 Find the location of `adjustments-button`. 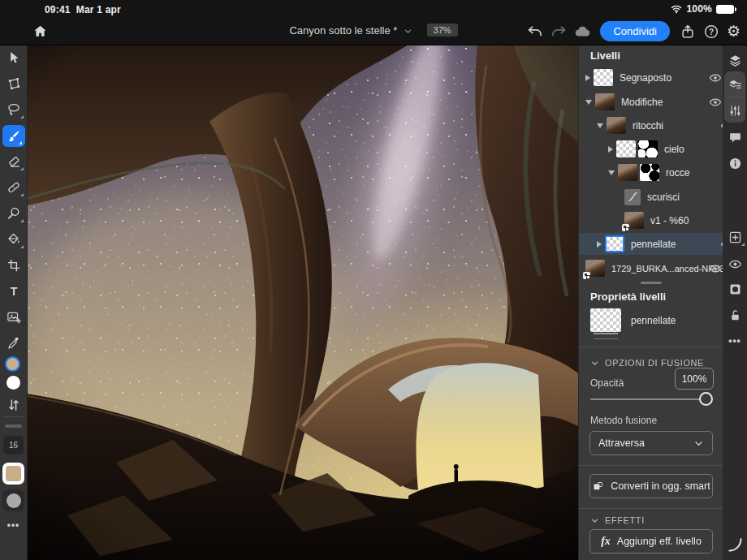

adjustments-button is located at coordinates (735, 110).